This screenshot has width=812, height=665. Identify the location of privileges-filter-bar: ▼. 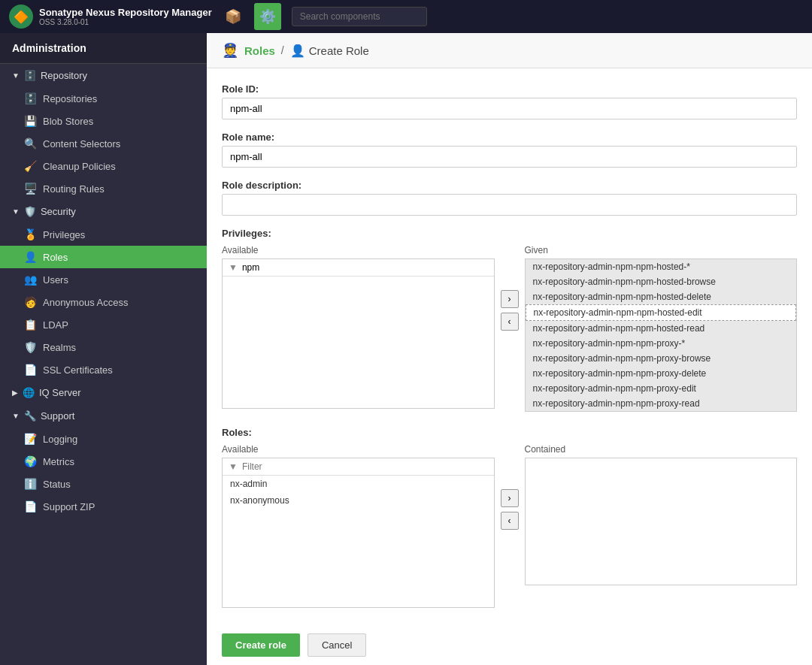
(358, 268).